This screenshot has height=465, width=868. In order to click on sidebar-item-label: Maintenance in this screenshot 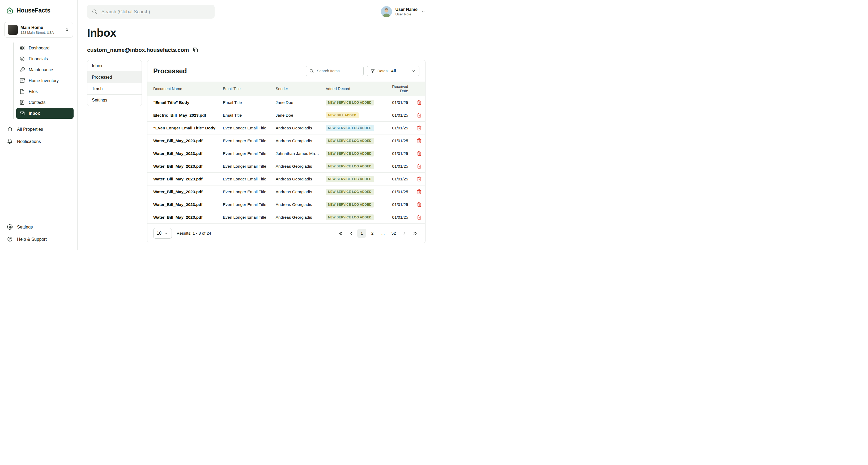, I will do `click(41, 70)`.